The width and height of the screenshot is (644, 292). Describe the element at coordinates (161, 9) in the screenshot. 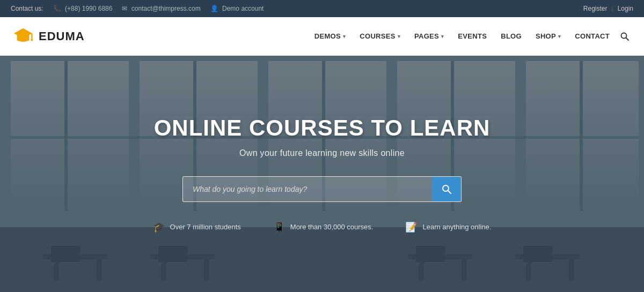

I see `email-info: ✉ contact@thimpress.com` at that location.